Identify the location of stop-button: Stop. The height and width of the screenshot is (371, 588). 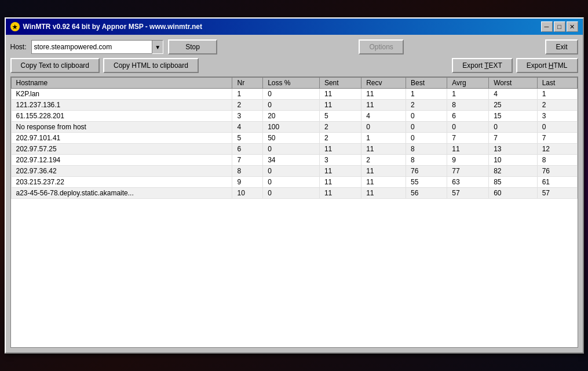
(192, 47).